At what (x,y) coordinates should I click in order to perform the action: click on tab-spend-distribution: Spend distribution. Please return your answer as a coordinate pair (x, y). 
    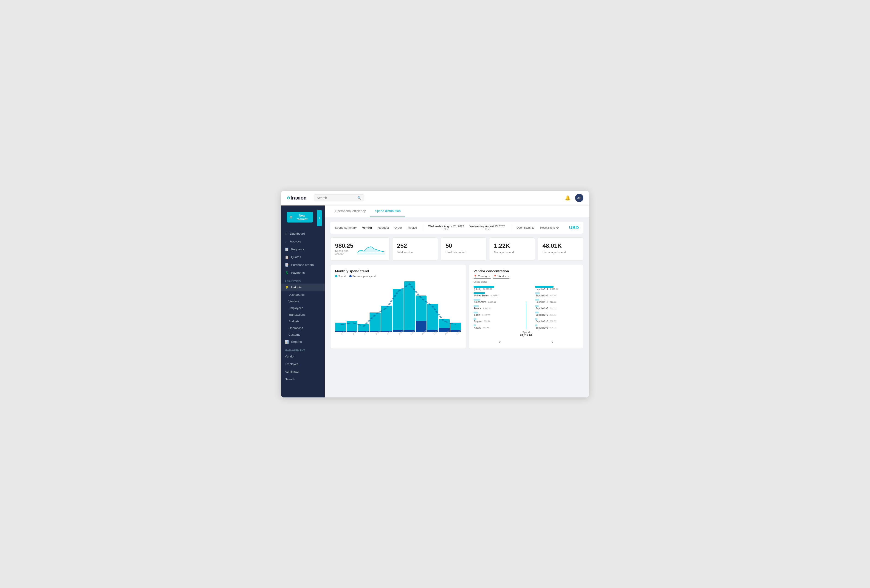
    Looking at the image, I should click on (388, 211).